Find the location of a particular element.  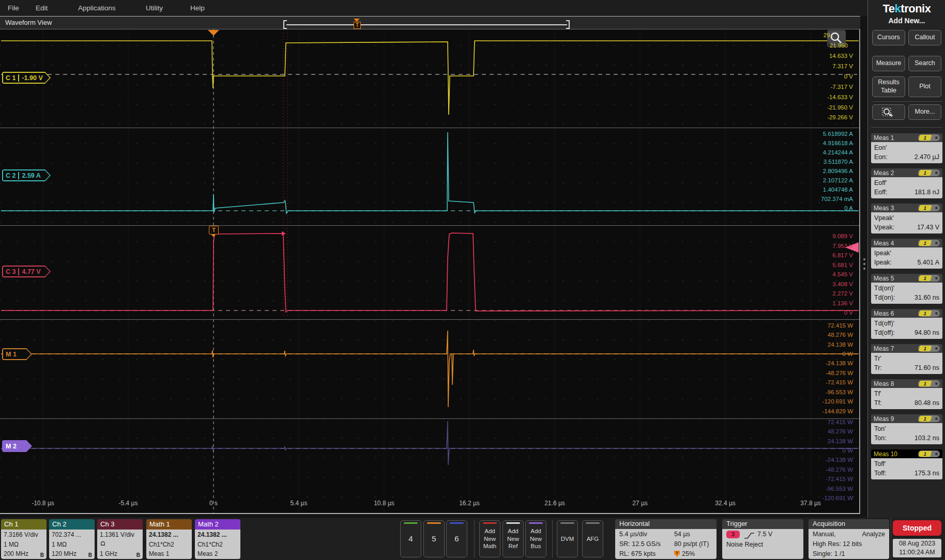

measurement-badge-4: Meas 41Ipeak'Ipeak:5.401 A is located at coordinates (907, 254).